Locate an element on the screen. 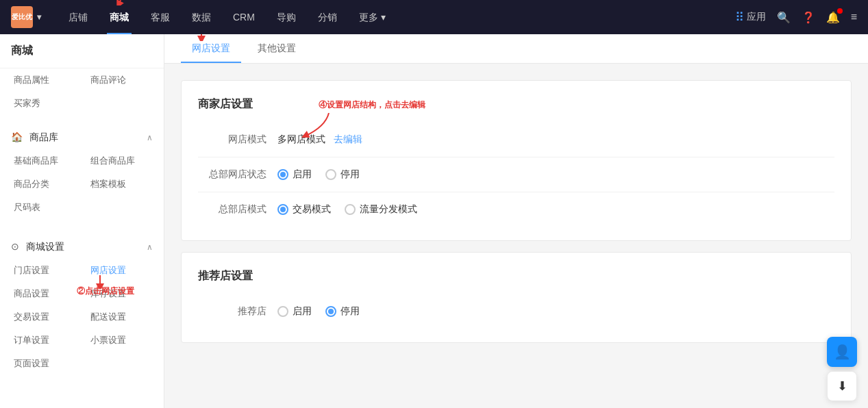 This screenshot has height=408, width=868. nav-crm: CRM is located at coordinates (244, 17).